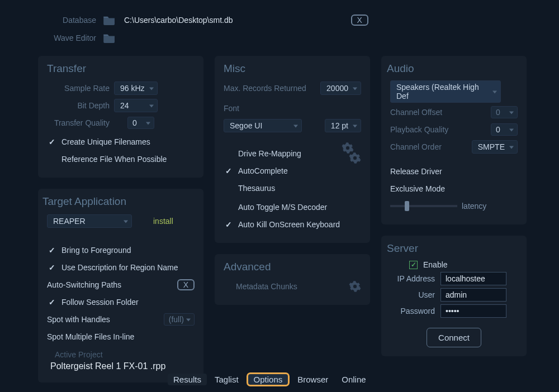 This screenshot has height=392, width=559. Describe the element at coordinates (179, 20) in the screenshot. I see `database-path: C:\Users\carbo\Desktop\smt.db` at that location.